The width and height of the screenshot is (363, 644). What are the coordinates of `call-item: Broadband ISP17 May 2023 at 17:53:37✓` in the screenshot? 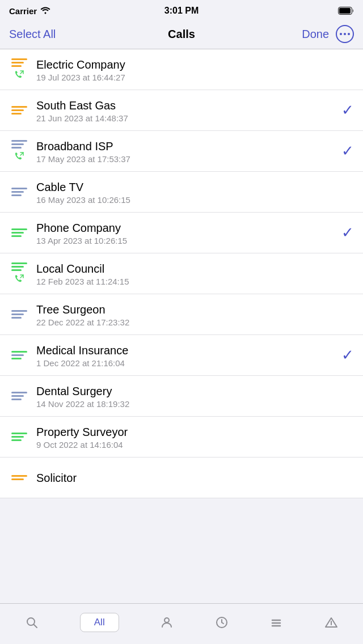 It's located at (182, 151).